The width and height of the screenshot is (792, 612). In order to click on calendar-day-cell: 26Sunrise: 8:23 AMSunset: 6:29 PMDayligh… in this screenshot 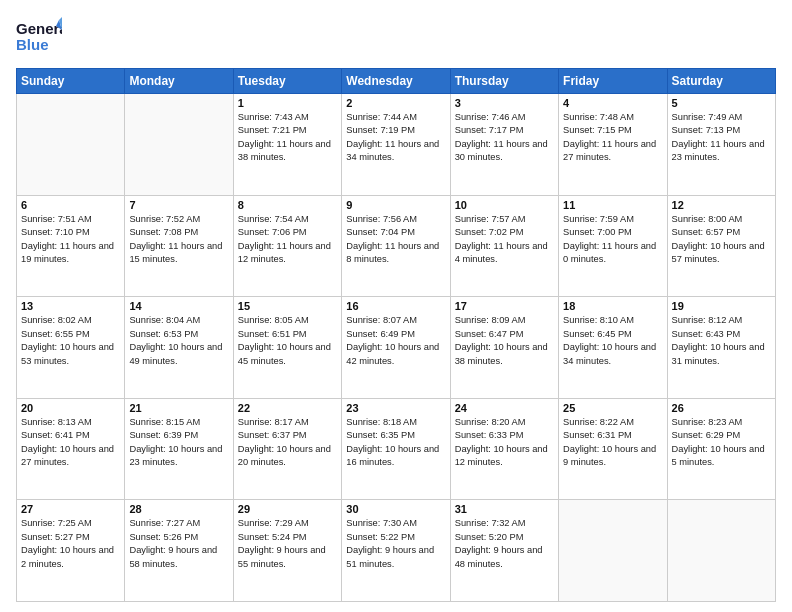, I will do `click(721, 449)`.